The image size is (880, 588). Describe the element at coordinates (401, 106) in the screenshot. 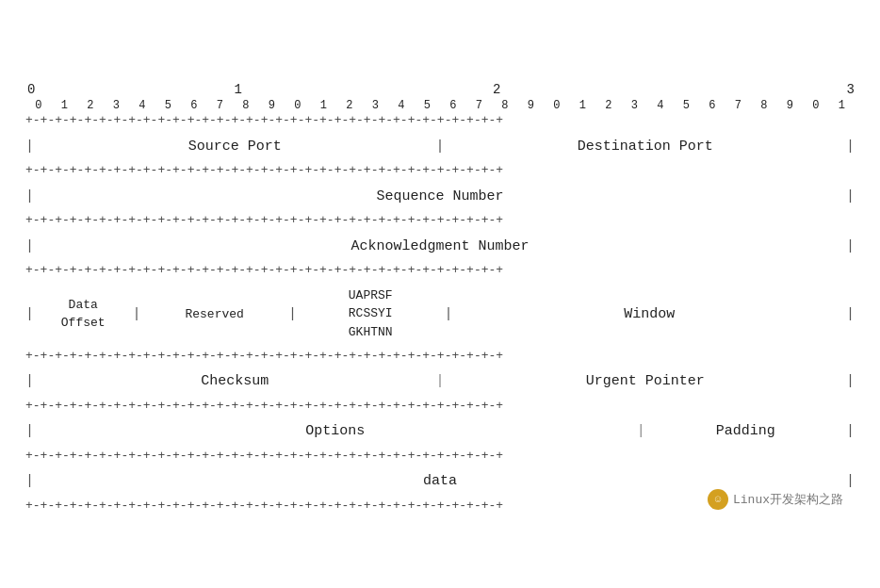

I see `bit-n-14: 4` at that location.